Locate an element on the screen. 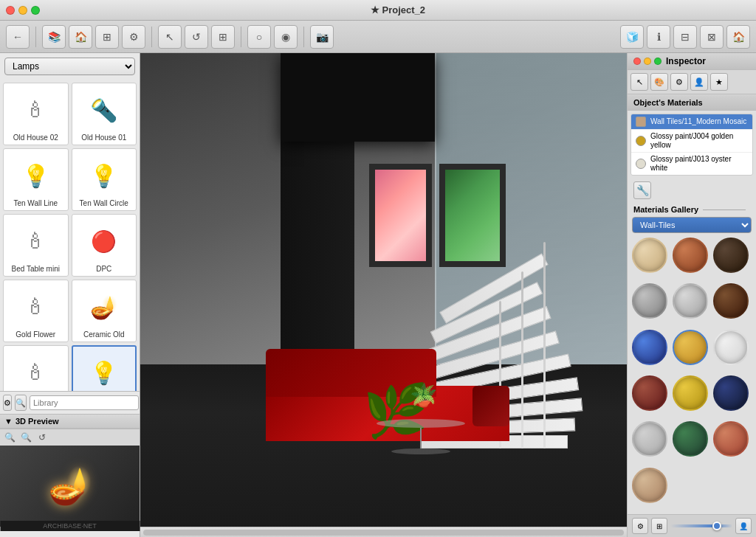  inspector-minimize-button is located at coordinates (647, 61).